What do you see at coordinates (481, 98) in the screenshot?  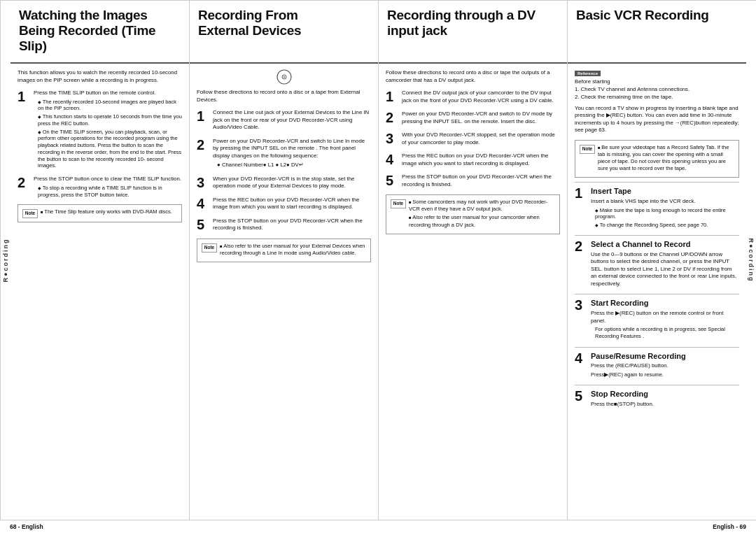 I see `col3-step1-content: Connect the DV output jack of your camco…` at bounding box center [481, 98].